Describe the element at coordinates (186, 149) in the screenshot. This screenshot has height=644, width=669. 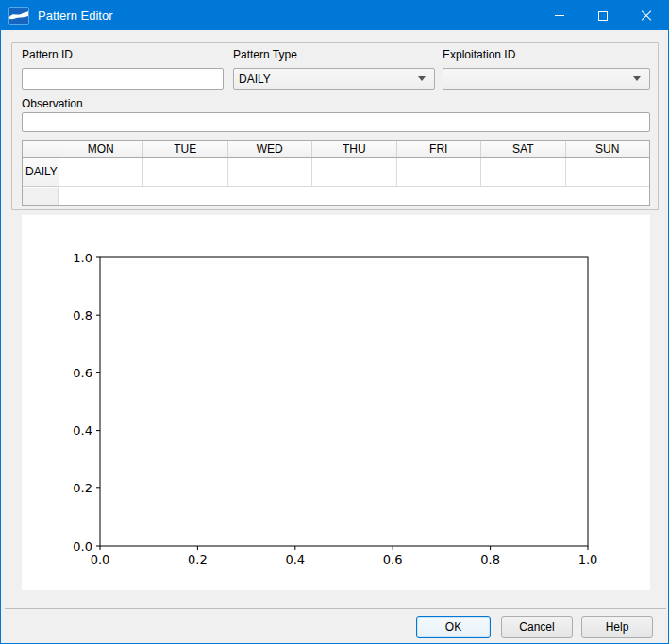
I see `column-header-tue: TUE` at that location.